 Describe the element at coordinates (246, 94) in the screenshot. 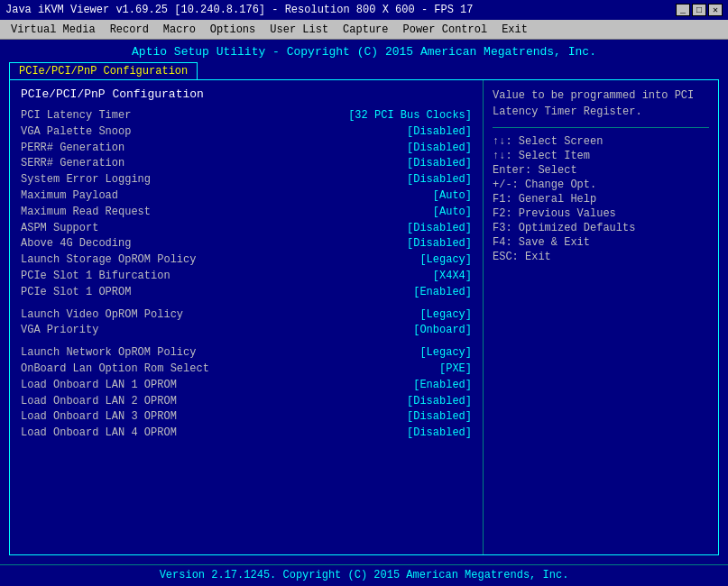

I see `section-title: PCIe/PCI/PnP Configuration` at that location.